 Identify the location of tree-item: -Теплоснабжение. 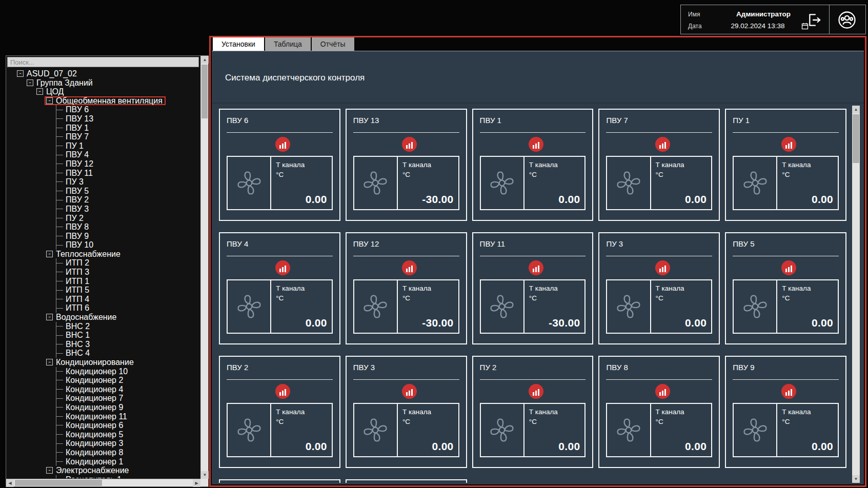
(104, 254).